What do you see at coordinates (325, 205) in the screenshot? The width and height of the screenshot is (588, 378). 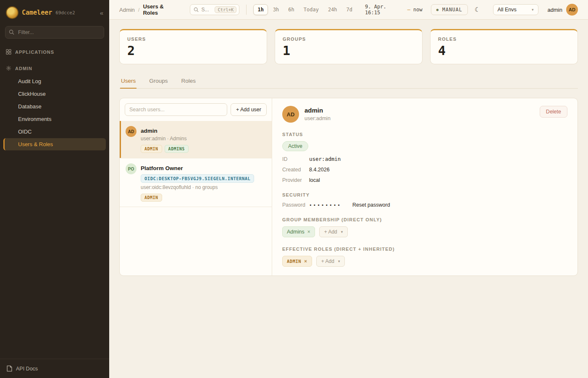 I see `password-mask: ••••••••` at bounding box center [325, 205].